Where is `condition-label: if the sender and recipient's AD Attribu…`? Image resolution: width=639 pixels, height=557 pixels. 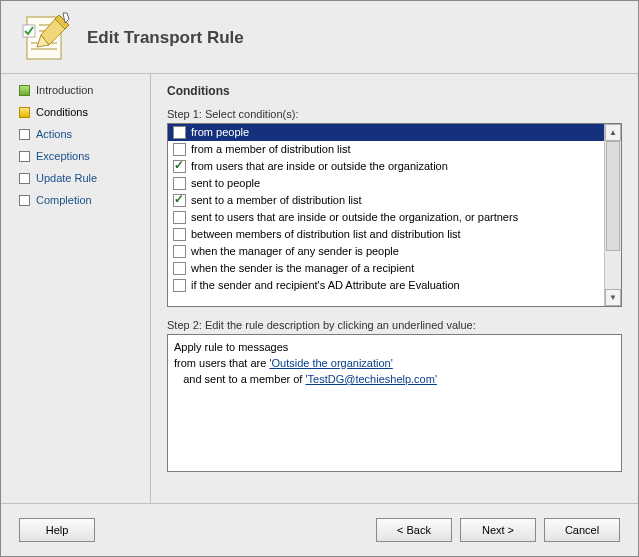 condition-label: if the sender and recipient's AD Attribu… is located at coordinates (326, 286).